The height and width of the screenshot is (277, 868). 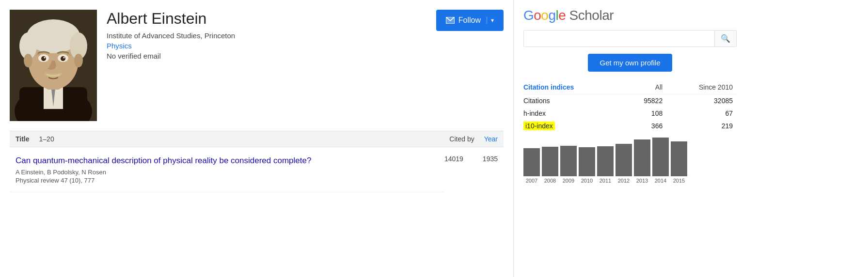 I want to click on logo-o1: o, so click(x=537, y=15).